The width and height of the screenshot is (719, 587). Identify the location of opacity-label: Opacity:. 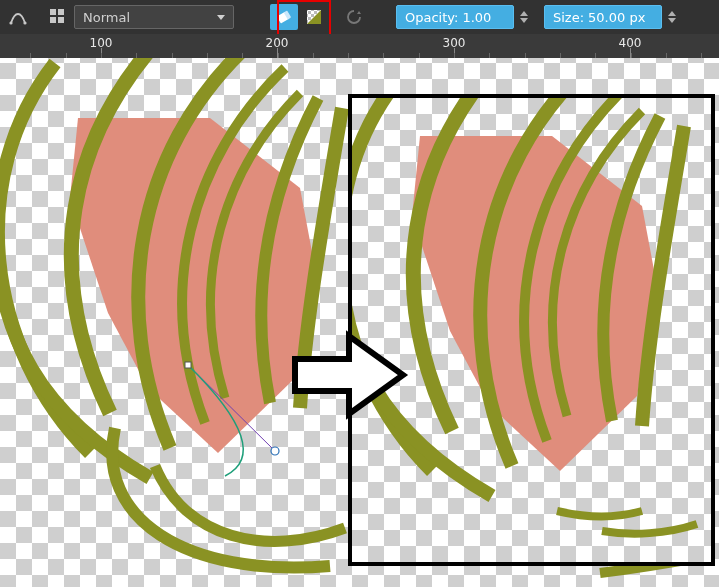
(432, 18).